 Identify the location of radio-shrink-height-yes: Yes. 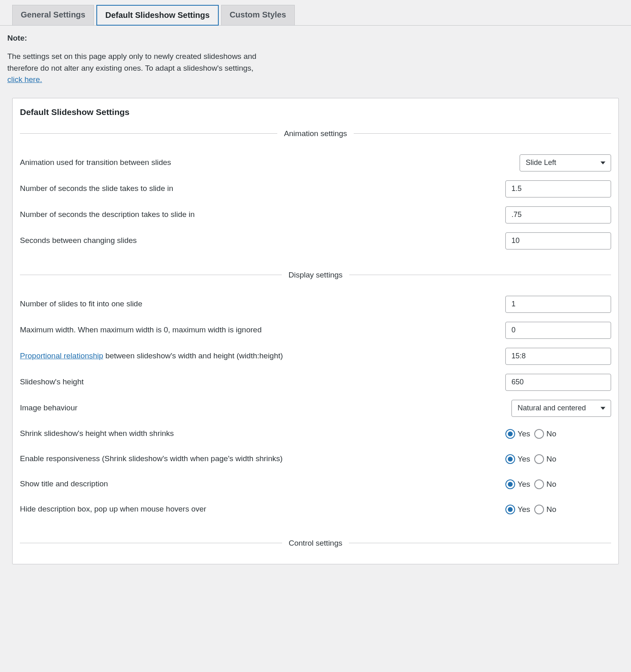
(518, 434).